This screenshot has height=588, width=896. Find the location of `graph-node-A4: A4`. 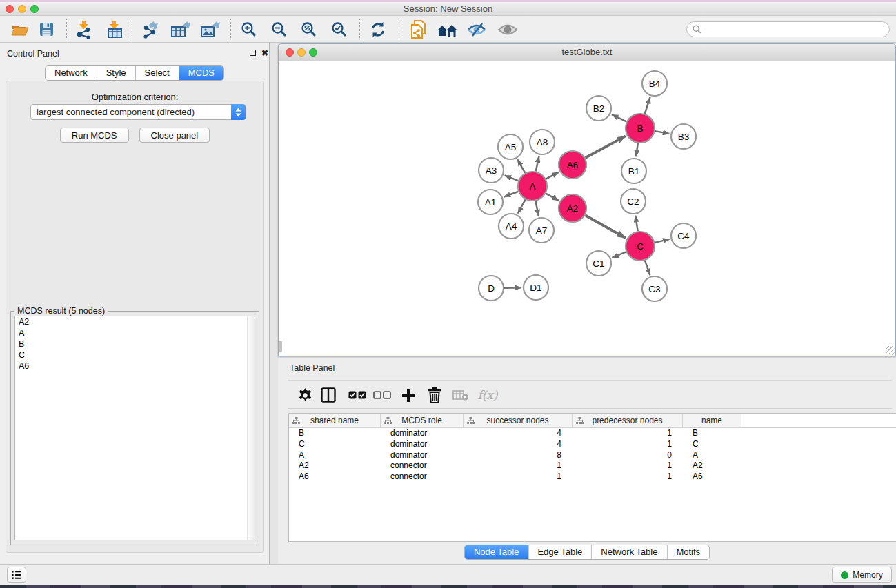

graph-node-A4: A4 is located at coordinates (511, 226).